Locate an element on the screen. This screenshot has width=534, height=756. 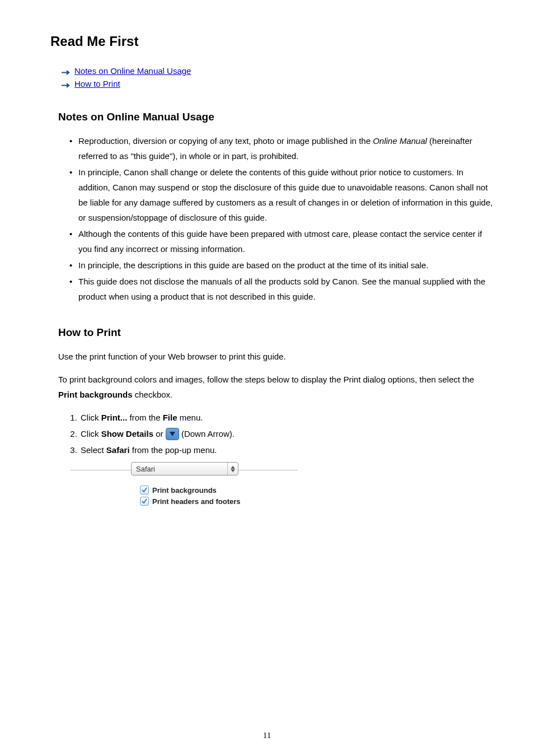
text: from the is located at coordinates (144, 418).